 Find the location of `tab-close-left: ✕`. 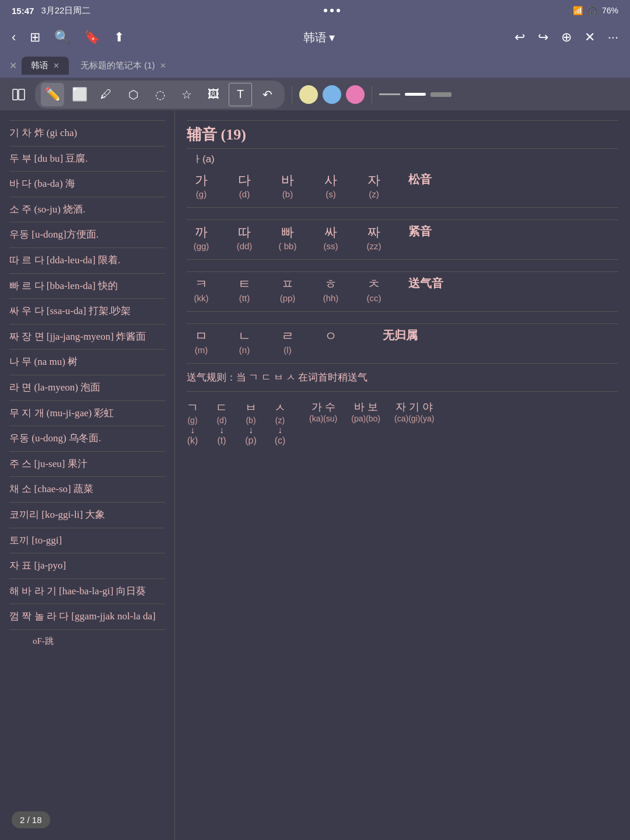

tab-close-left: ✕ is located at coordinates (13, 65).